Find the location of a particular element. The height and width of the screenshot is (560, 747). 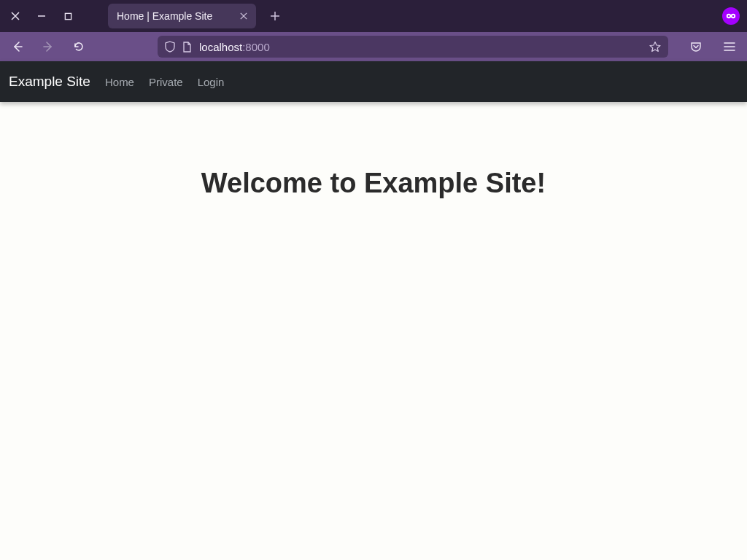

tab-close-icon is located at coordinates (244, 16).